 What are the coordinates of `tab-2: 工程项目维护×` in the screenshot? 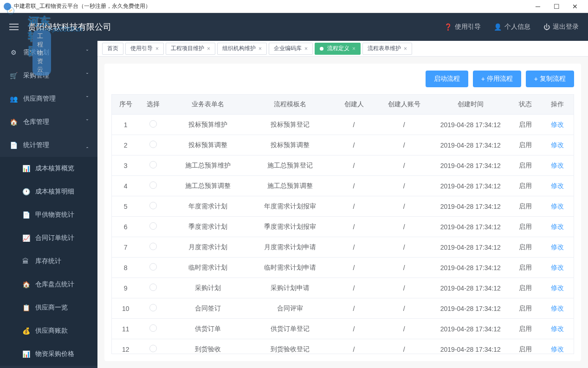 It's located at (190, 49).